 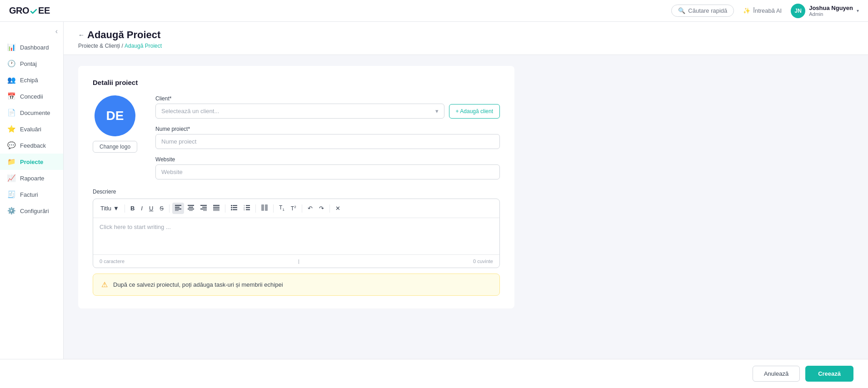 What do you see at coordinates (296, 261) in the screenshot?
I see `editor-footer: 0 caractere | 0 cuvinte` at bounding box center [296, 261].